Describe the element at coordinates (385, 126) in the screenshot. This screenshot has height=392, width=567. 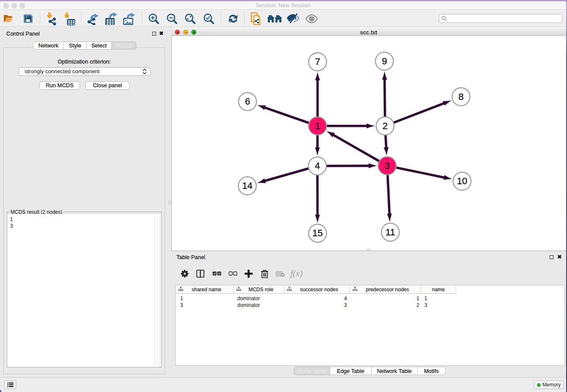
I see `svg-text: 2` at that location.